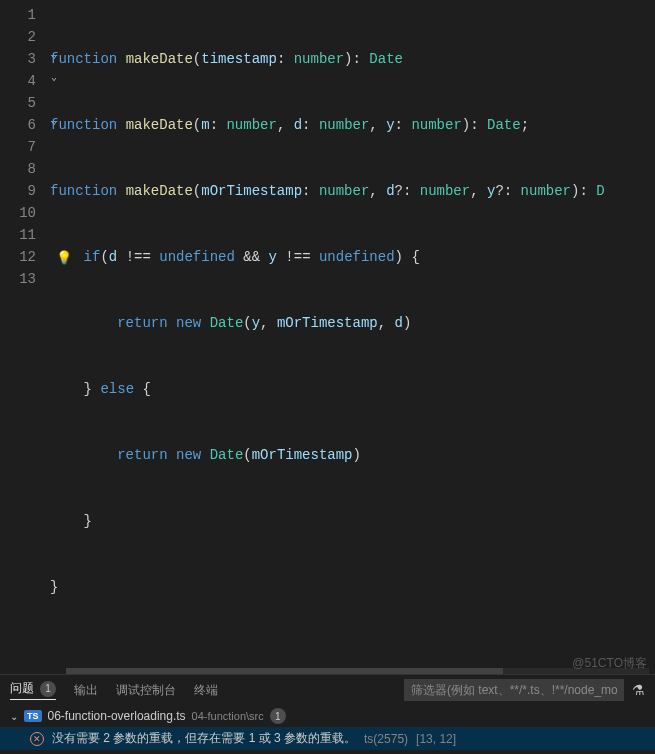 The width and height of the screenshot is (655, 754). I want to click on problem-file-row: ⌄ TS 06-function-overloading.ts 04-funct…, so click(328, 716).